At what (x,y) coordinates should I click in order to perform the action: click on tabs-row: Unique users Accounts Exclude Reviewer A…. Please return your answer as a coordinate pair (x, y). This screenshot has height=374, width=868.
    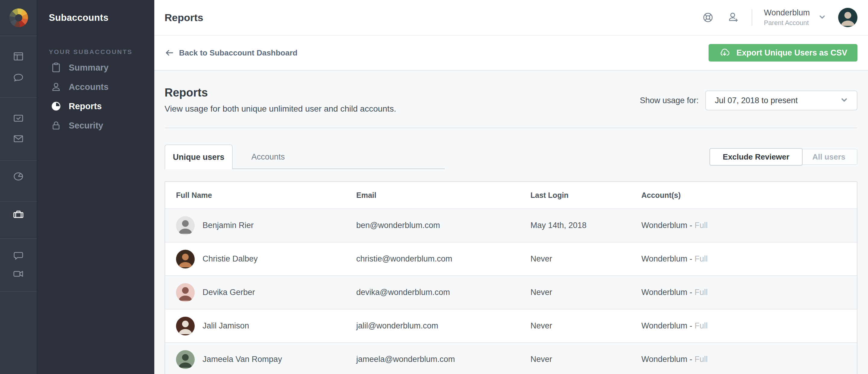
    Looking at the image, I should click on (511, 156).